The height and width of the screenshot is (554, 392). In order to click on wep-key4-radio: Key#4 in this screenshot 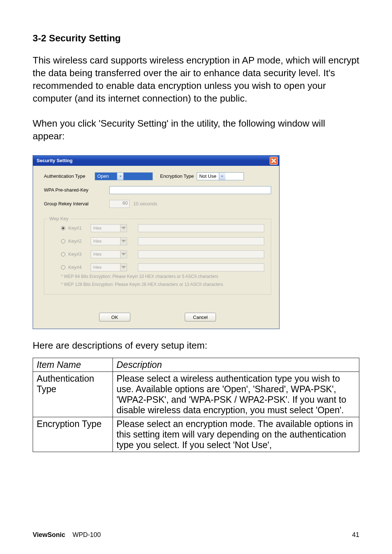, I will do `click(71, 267)`.